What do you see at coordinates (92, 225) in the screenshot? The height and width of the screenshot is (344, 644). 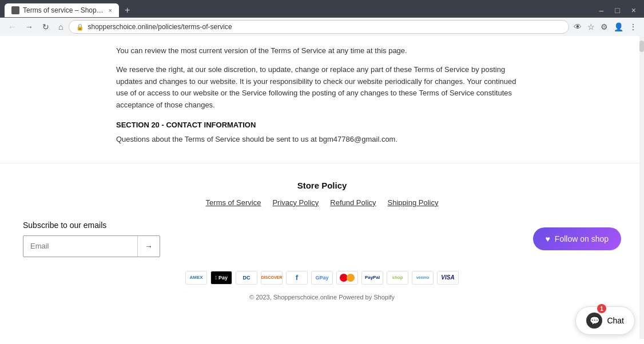 I see `subscribe-title: Subscribe to our emails` at bounding box center [92, 225].